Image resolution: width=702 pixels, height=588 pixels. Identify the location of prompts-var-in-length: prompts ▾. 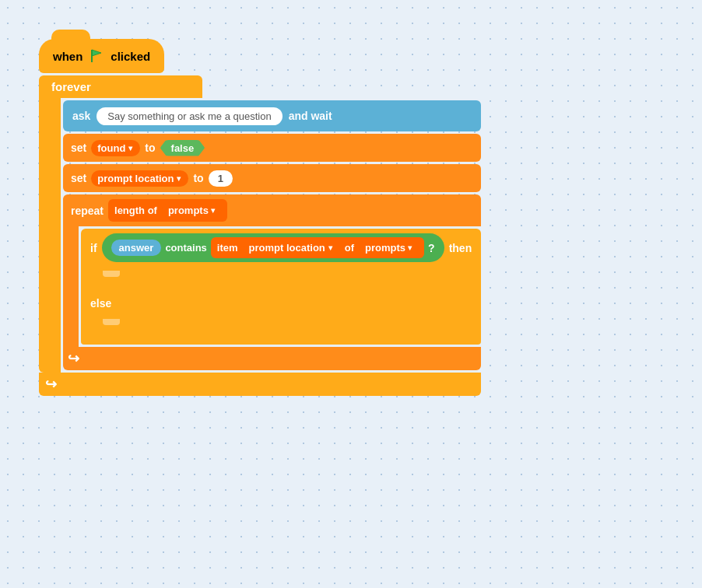
(191, 210).